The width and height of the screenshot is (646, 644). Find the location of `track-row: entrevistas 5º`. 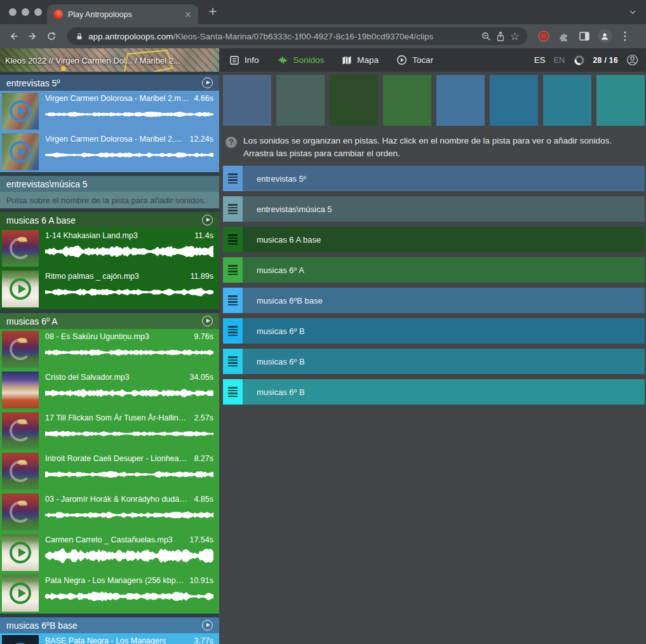

track-row: entrevistas 5º is located at coordinates (434, 178).